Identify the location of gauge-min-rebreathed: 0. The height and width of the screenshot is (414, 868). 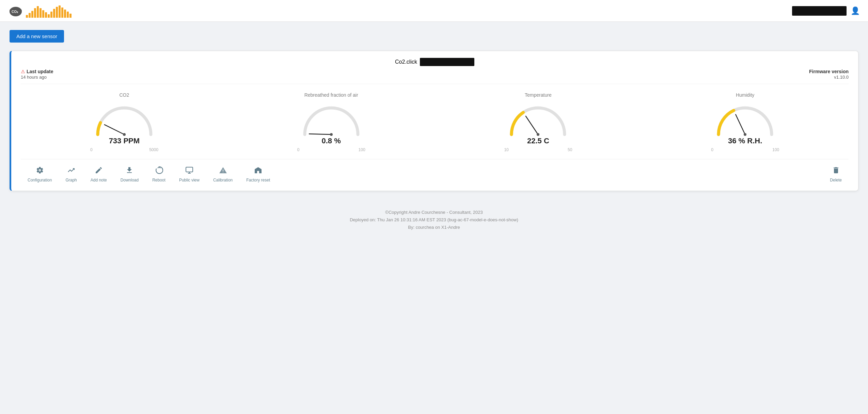
(298, 150).